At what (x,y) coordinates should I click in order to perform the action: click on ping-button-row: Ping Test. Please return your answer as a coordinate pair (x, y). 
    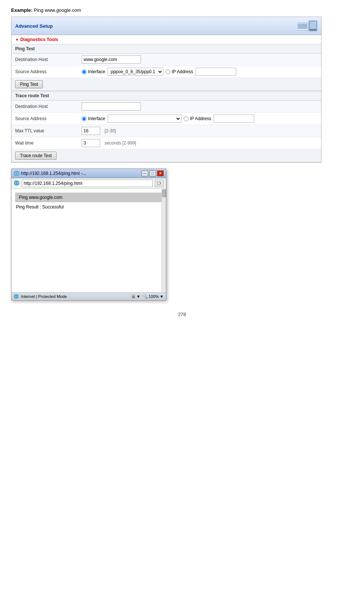
    Looking at the image, I should click on (166, 84).